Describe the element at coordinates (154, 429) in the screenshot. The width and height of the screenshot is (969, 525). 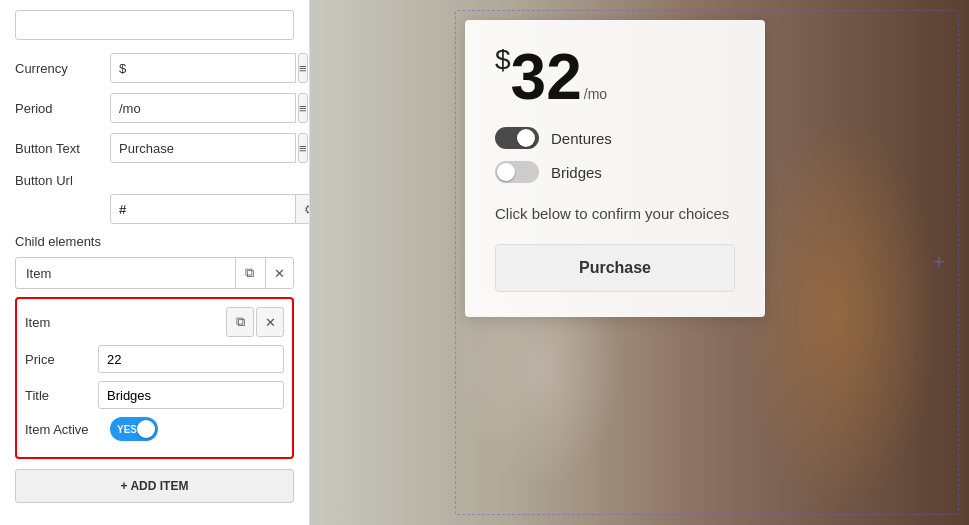
I see `item-active-row: Item Active YES` at that location.